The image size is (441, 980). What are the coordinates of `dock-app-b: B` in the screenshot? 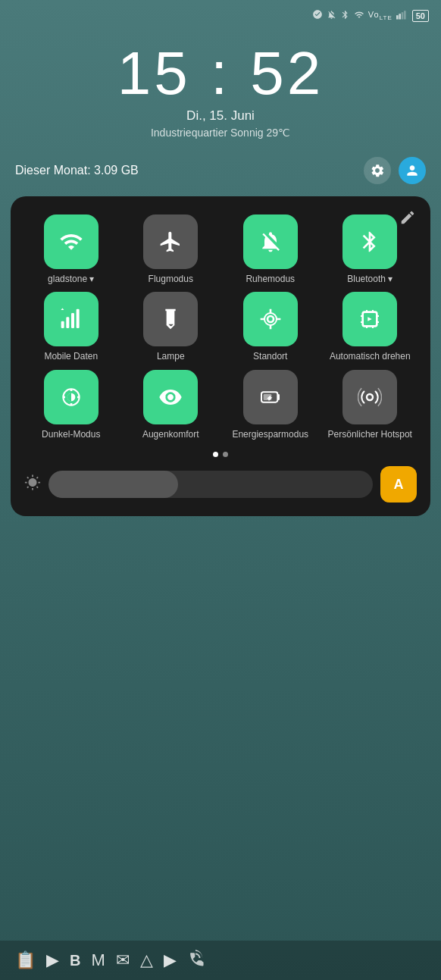 It's located at (75, 961).